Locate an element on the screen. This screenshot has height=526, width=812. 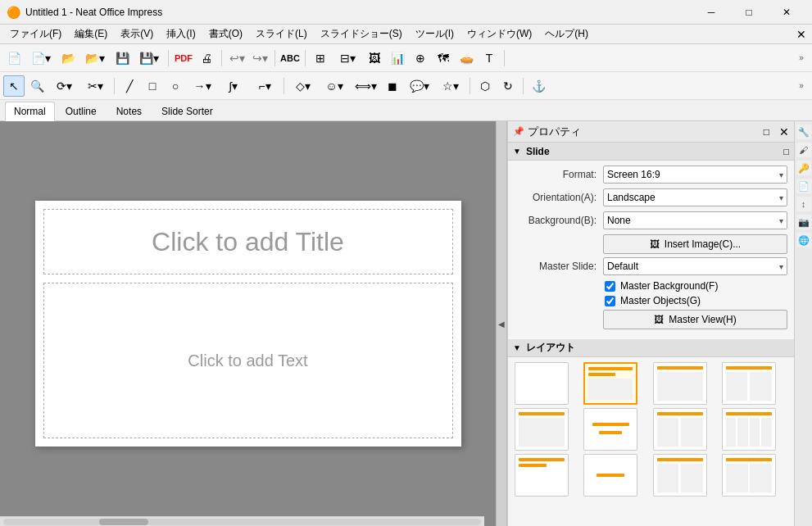
layout-title-only is located at coordinates (680, 383).